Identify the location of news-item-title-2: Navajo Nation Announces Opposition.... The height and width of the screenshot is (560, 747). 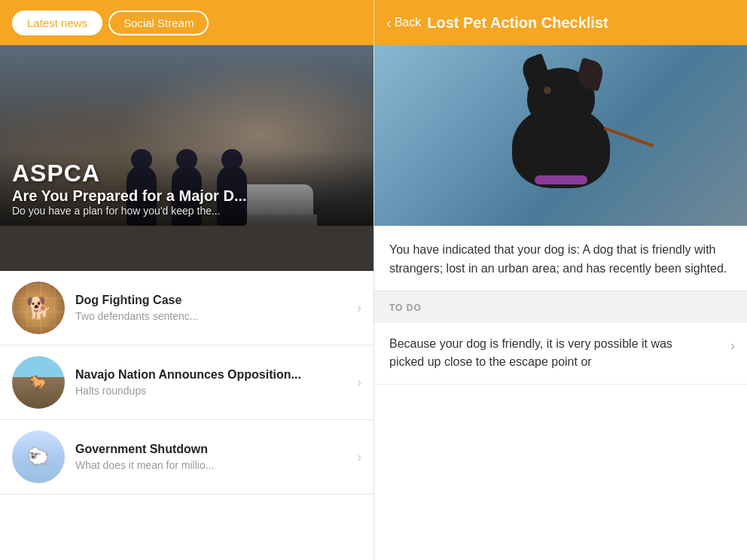
(213, 375).